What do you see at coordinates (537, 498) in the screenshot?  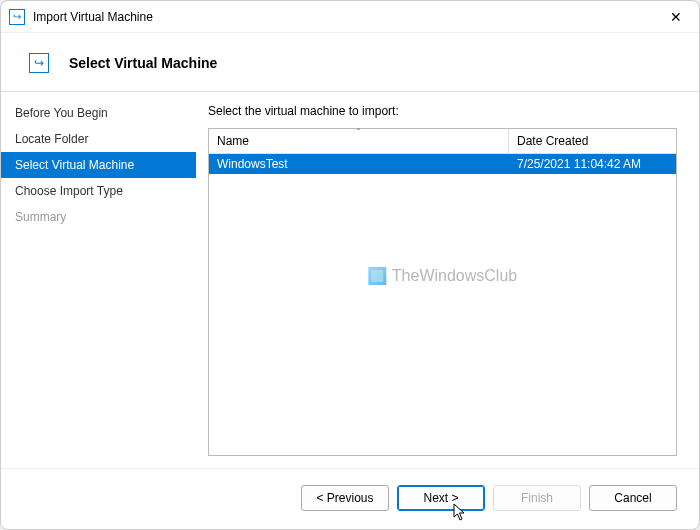 I see `finish-button: Finish` at bounding box center [537, 498].